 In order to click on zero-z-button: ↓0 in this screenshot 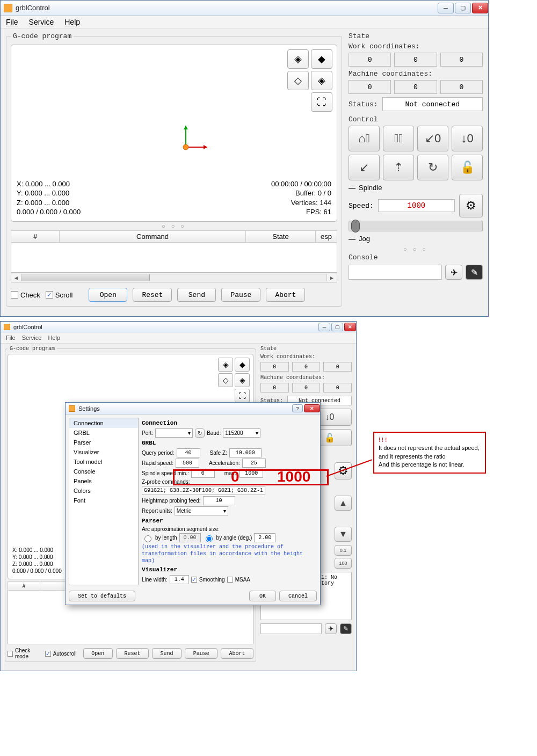, I will do `click(467, 139)`.